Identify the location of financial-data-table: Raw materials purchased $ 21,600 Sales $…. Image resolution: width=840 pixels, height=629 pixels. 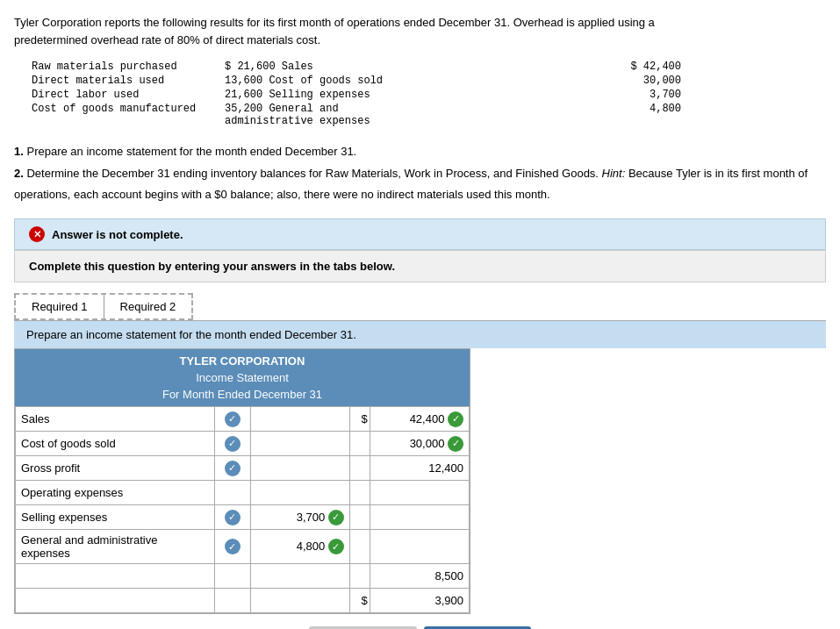
(420, 94).